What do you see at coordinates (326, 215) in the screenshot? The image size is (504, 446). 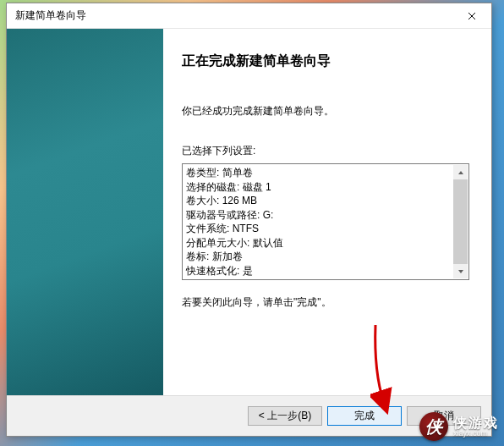 I see `list-item: 驱动器号或路径: G:` at bounding box center [326, 215].